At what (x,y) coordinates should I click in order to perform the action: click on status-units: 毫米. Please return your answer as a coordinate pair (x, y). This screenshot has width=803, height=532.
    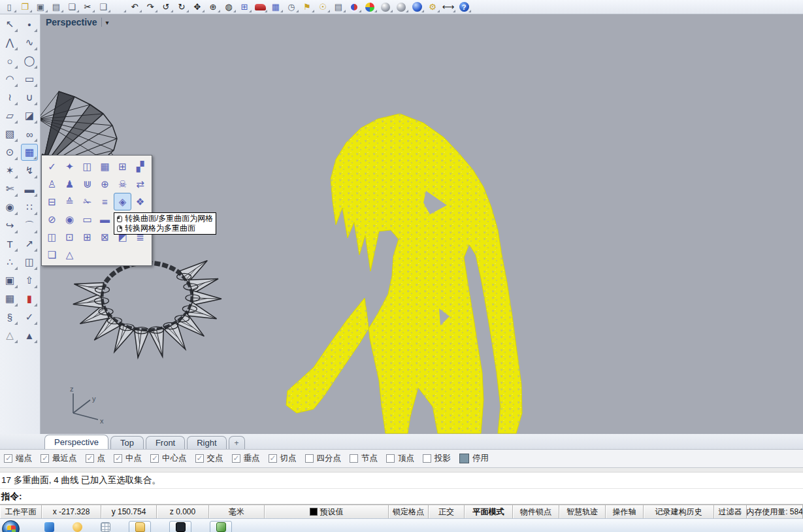
    Looking at the image, I should click on (237, 512).